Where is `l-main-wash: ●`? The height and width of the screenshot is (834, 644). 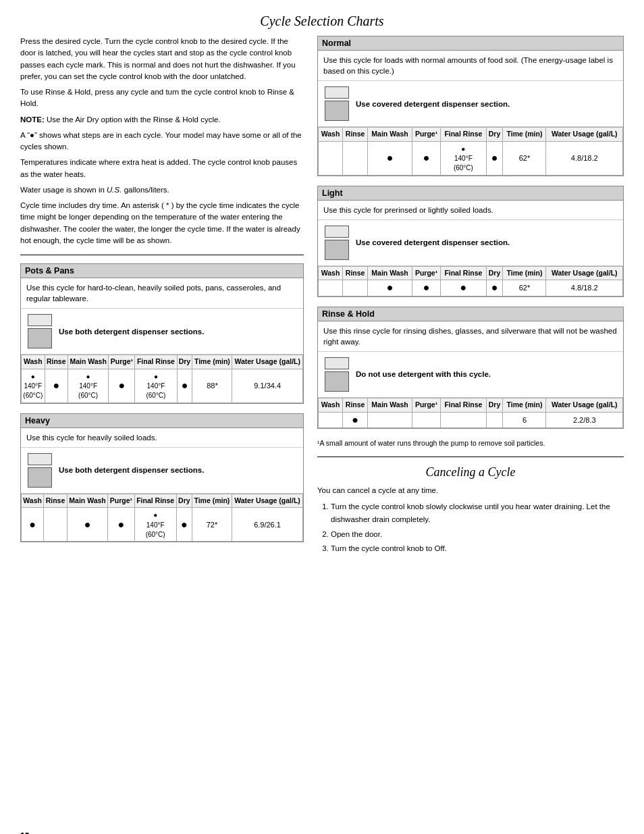 l-main-wash: ● is located at coordinates (390, 288).